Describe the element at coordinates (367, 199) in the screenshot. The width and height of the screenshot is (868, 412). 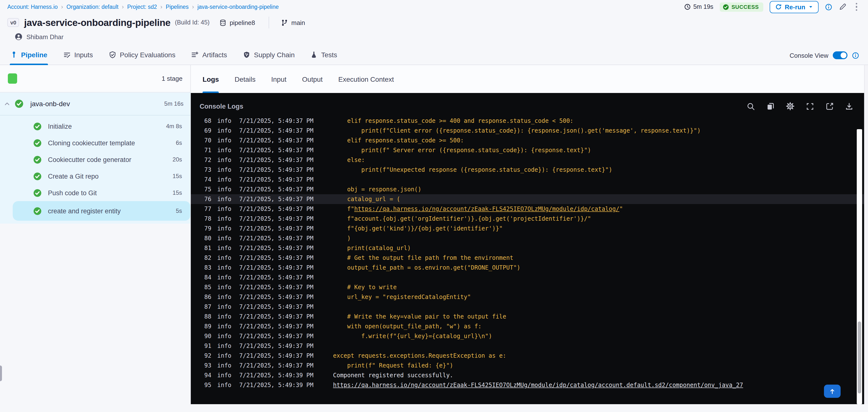
I see `log-text: catalog_url = (` at that location.